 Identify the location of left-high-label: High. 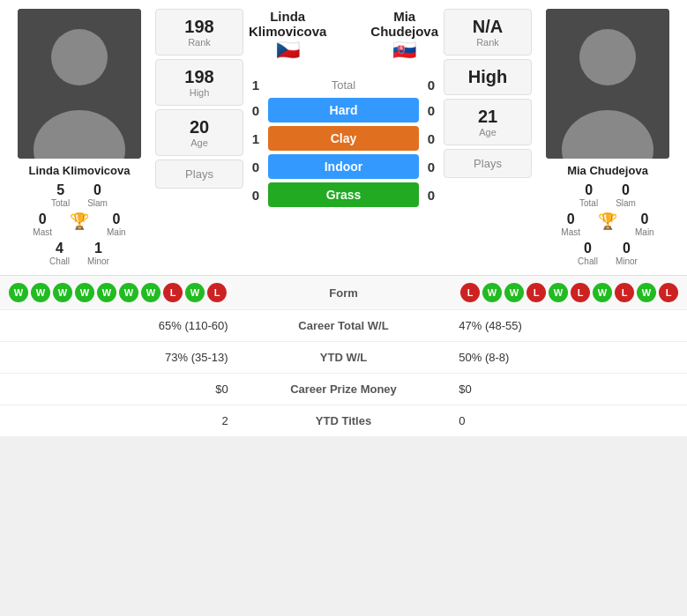
(199, 93).